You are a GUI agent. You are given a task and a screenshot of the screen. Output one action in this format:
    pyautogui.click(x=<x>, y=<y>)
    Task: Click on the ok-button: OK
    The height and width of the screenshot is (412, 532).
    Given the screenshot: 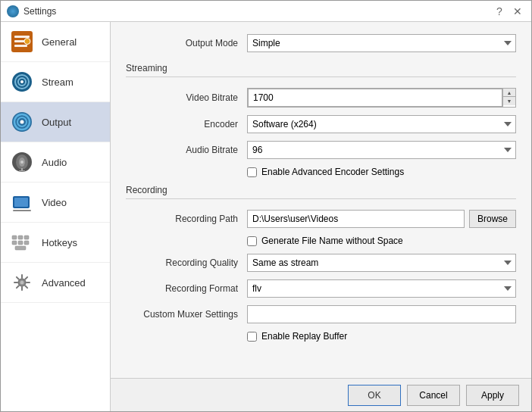 What is the action you would take?
    pyautogui.click(x=374, y=395)
    